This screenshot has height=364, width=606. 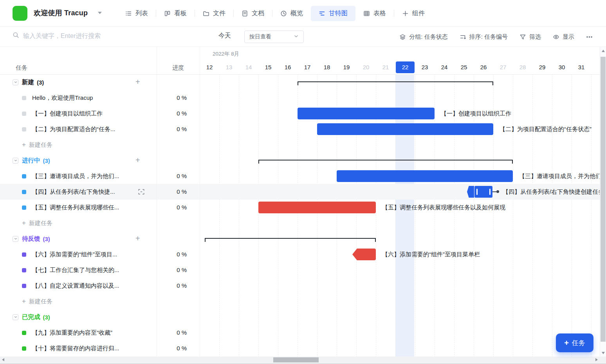 What do you see at coordinates (496, 37) in the screenshot?
I see `toolbar-actions: 分组: 任务状态 排序: 任务编号 筛选 显示` at bounding box center [496, 37].